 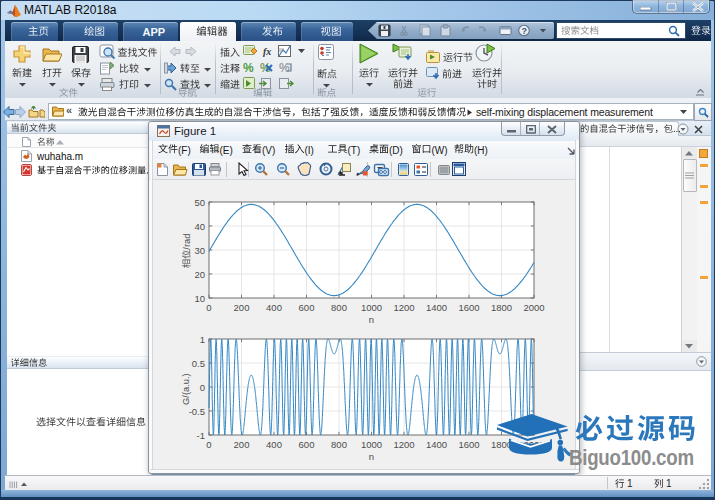 What do you see at coordinates (202, 340) in the screenshot?
I see `svg-text: 1` at bounding box center [202, 340].